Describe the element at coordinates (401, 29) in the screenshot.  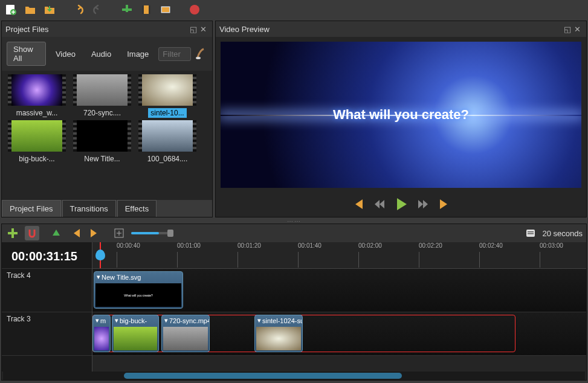
I see `video-preview-titlebar: Video Preview ◱ ✕` at that location.